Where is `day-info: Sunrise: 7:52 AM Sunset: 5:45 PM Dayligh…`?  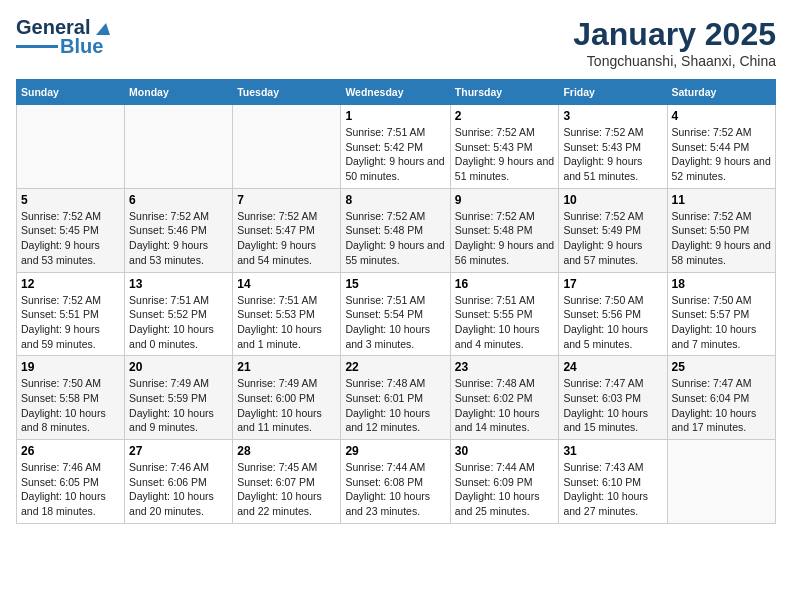
day-info: Sunrise: 7:52 AM Sunset: 5:45 PM Dayligh… is located at coordinates (70, 238).